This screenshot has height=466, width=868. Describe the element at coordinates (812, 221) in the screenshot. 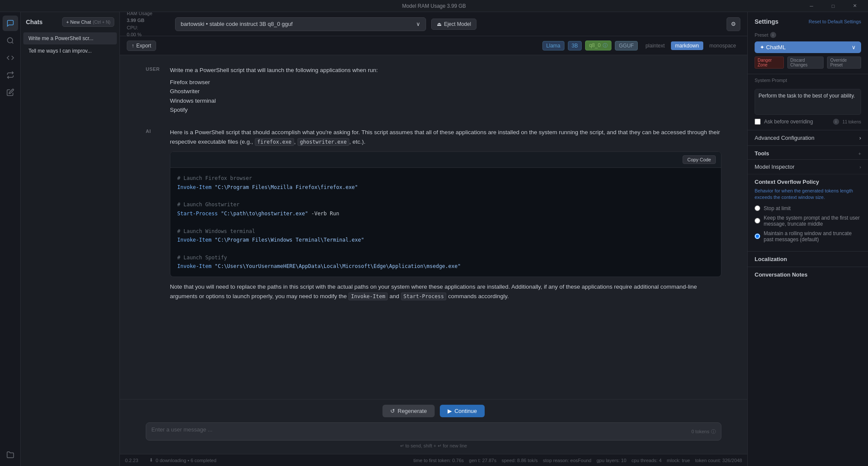

I see `radio-keep-label: Keep the system prompt and the first use…` at that location.